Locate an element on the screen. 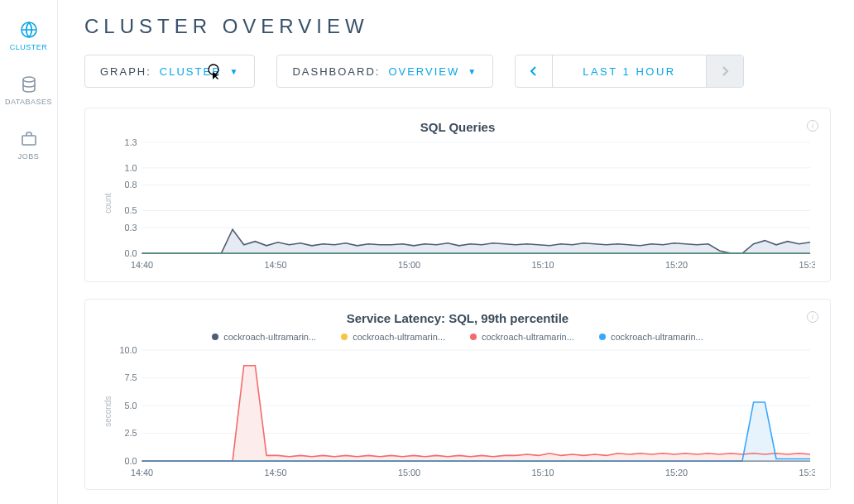 The width and height of the screenshot is (854, 504). dashboard-selector-value: OVERVIEW is located at coordinates (424, 71).